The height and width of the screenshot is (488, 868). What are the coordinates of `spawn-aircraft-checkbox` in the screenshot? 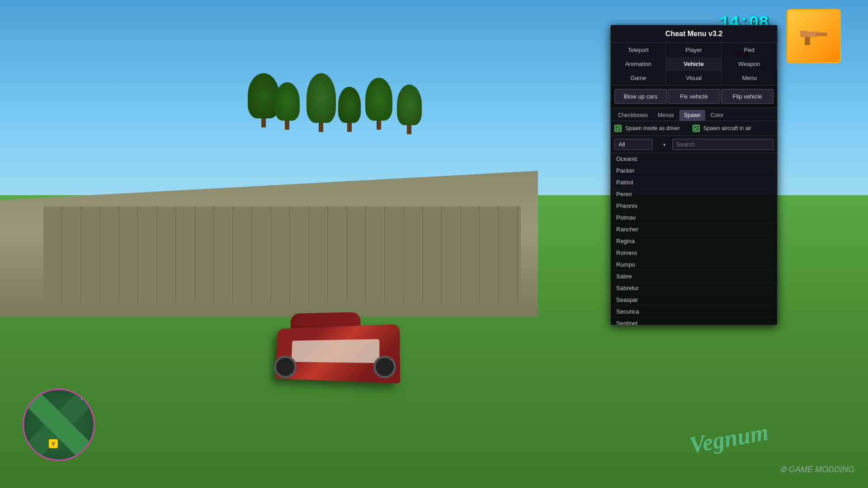 It's located at (696, 128).